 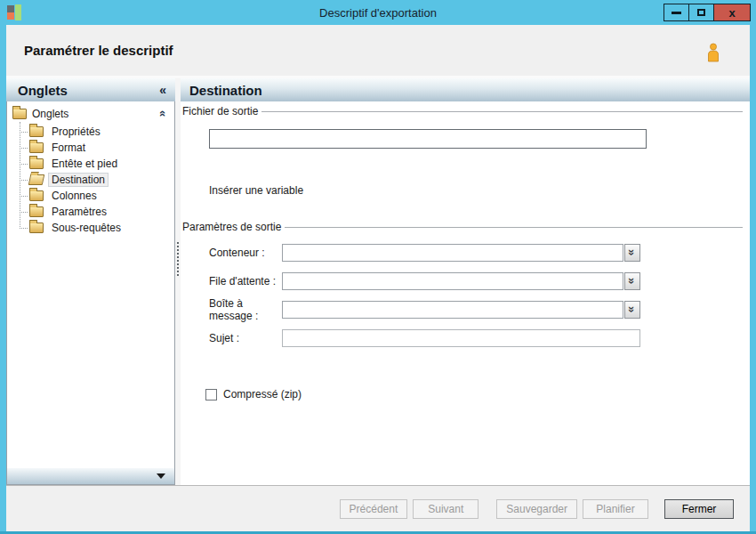 I want to click on field-row-file-attente: File d'attente : », so click(x=476, y=281).